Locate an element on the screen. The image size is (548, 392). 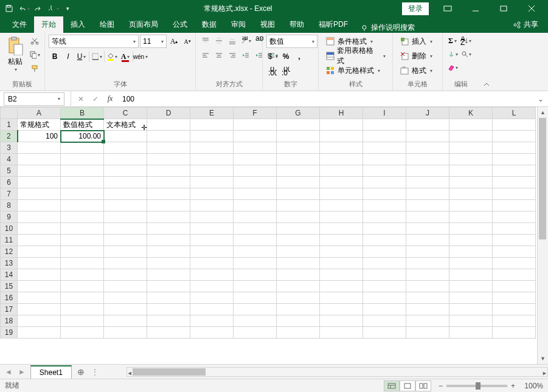
number-format-combo: 数值▾ is located at coordinates (292, 41).